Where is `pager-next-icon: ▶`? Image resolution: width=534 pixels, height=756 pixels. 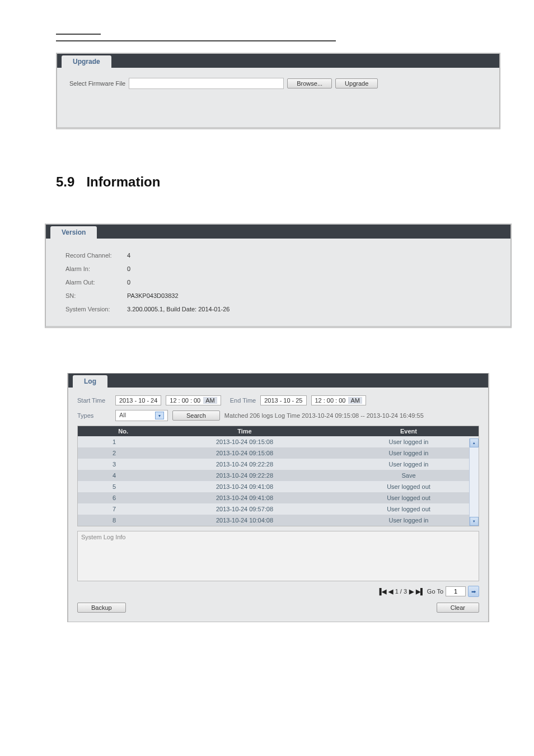
pager-next-icon: ▶ is located at coordinates (411, 591).